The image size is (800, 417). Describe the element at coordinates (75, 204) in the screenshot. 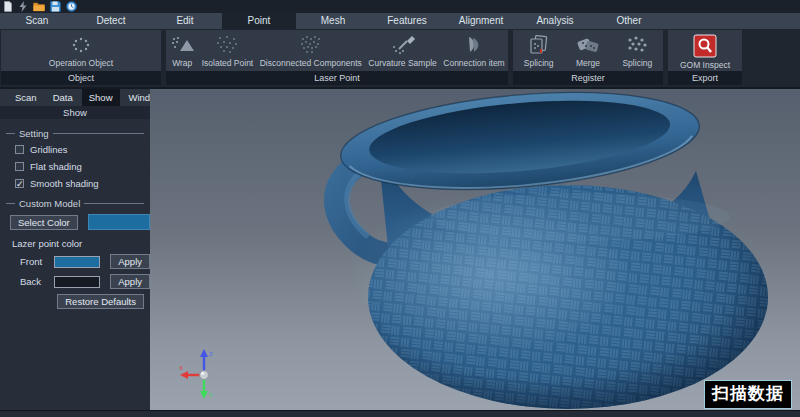

I see `custom-model-group-label: Custom Model` at that location.